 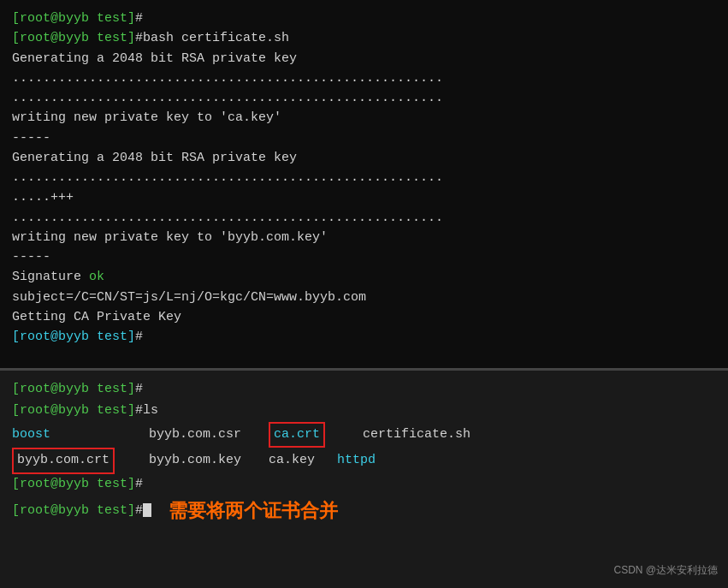 I want to click on terminal-line-3: Generating a 2048 bit RSA private key, so click(x=364, y=58).